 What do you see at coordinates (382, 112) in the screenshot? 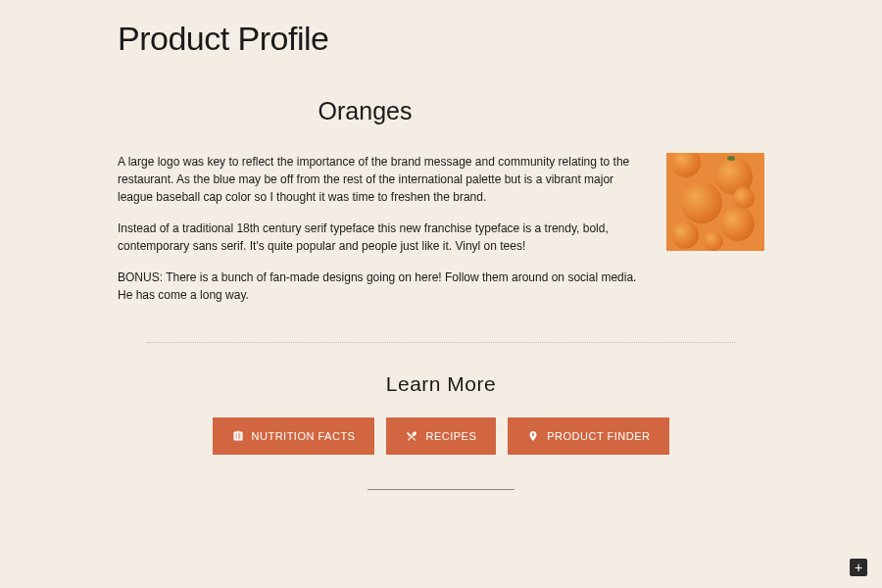
I see `product-name: Oranges` at bounding box center [382, 112].